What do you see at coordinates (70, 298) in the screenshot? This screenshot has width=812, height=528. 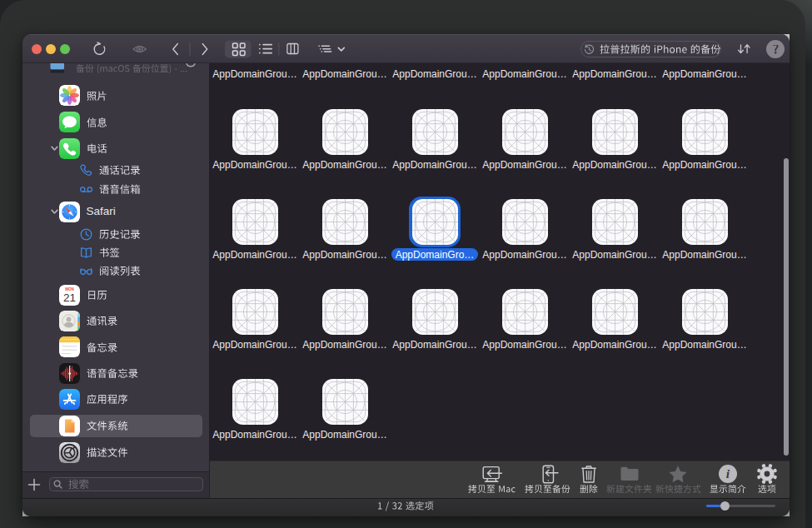 I see `svg-text: 21` at bounding box center [70, 298].